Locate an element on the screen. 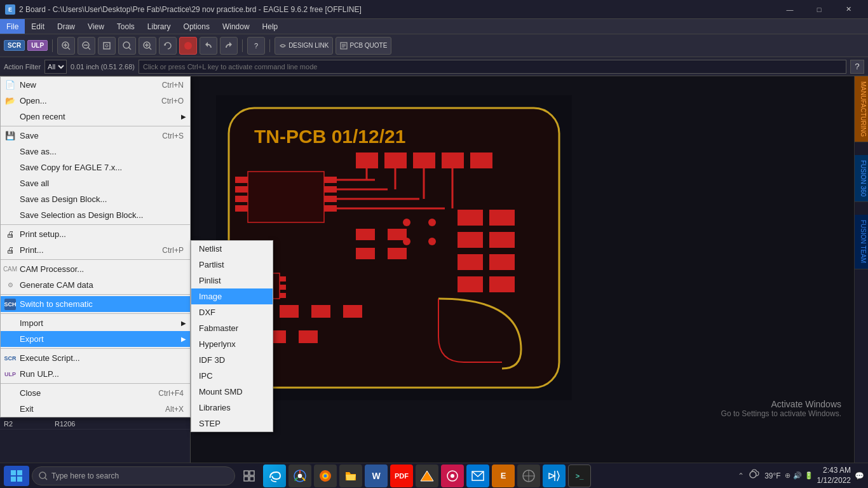 The width and height of the screenshot is (868, 488). menu-print-setup: 🖨 Print setup... is located at coordinates (95, 234).